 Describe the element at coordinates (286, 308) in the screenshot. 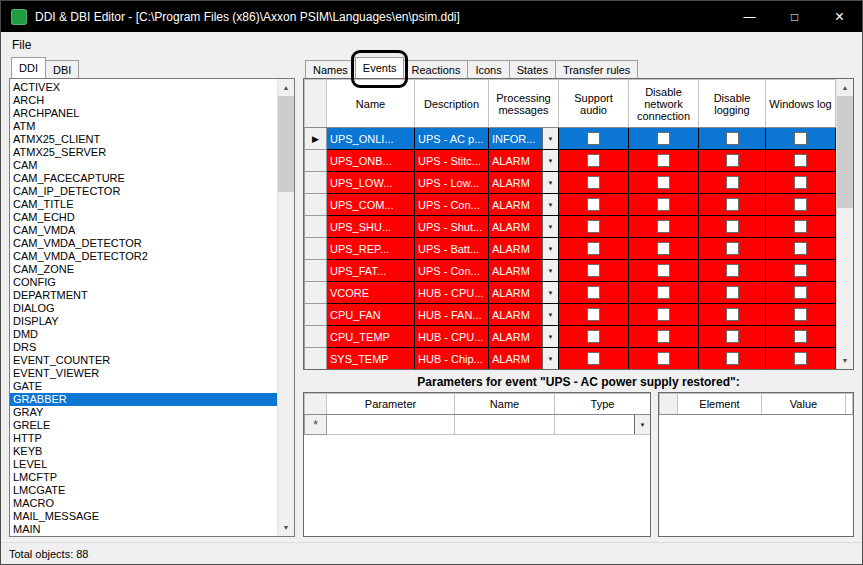

I see `list-scrollbar: ▲ ▼` at that location.